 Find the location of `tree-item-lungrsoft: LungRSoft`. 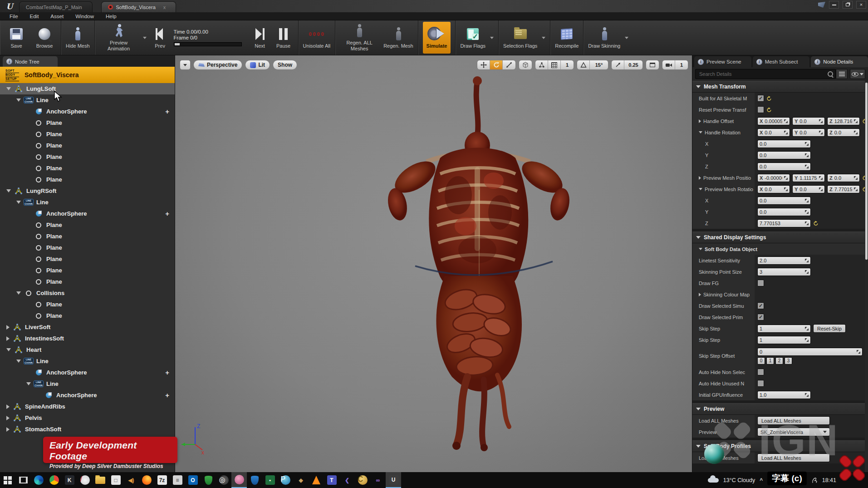

tree-item-lungrsoft: LungRSoft is located at coordinates (87, 191).